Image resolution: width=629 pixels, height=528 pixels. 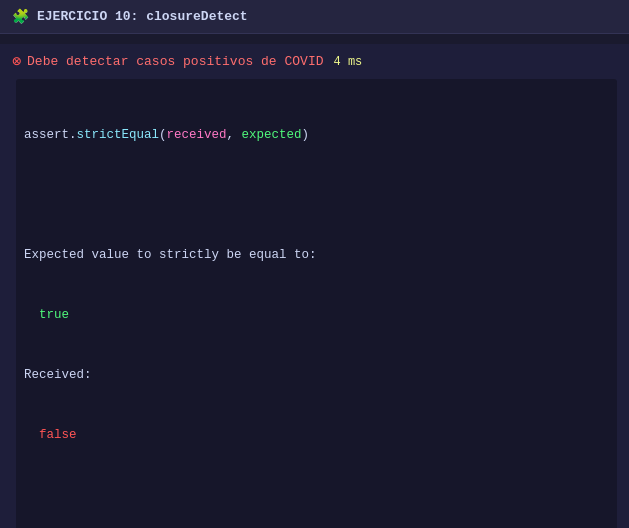 What do you see at coordinates (314, 62) in the screenshot?
I see `test-header-1: ⊗ Debe detectar casos positivos de COVID…` at bounding box center [314, 62].